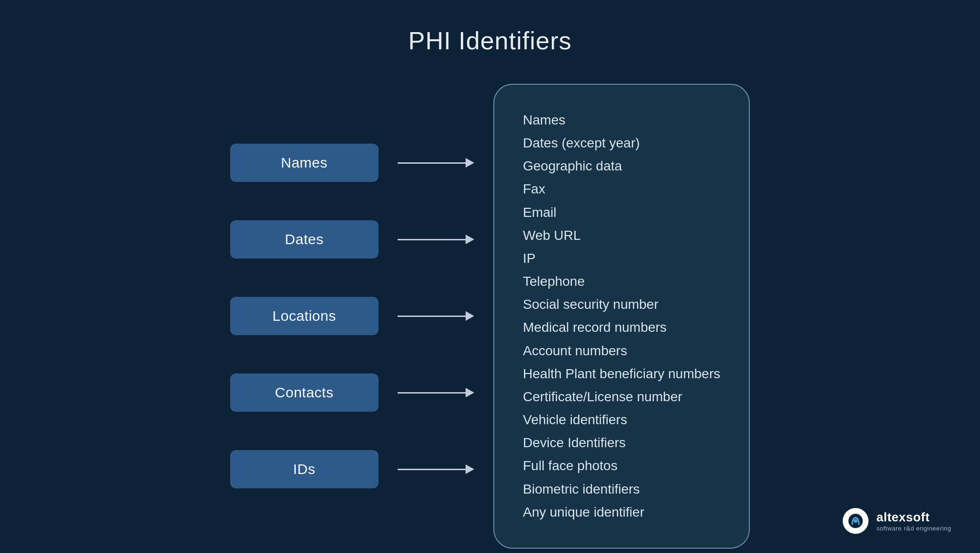 The height and width of the screenshot is (553, 980). Describe the element at coordinates (856, 521) in the screenshot. I see `logo-svg` at that location.